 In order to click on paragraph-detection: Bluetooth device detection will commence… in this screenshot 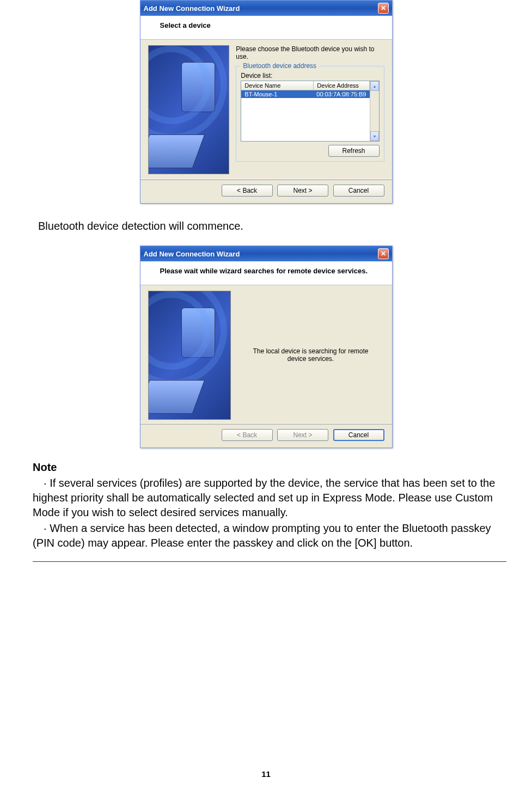, I will do `click(269, 226)`.